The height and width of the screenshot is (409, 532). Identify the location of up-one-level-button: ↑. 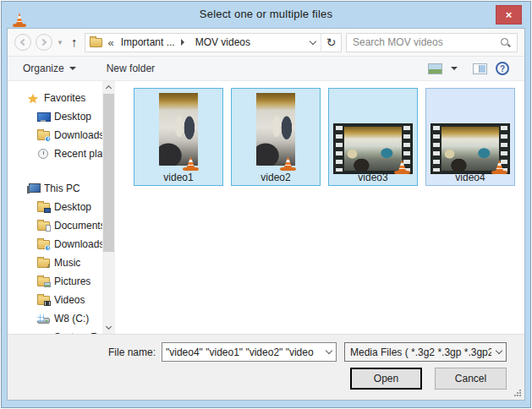
(74, 42).